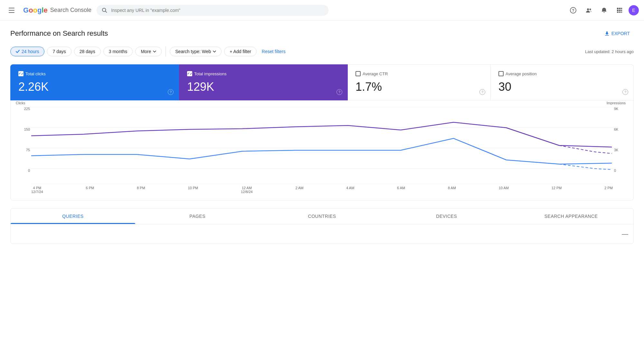  I want to click on download-icon, so click(607, 33).